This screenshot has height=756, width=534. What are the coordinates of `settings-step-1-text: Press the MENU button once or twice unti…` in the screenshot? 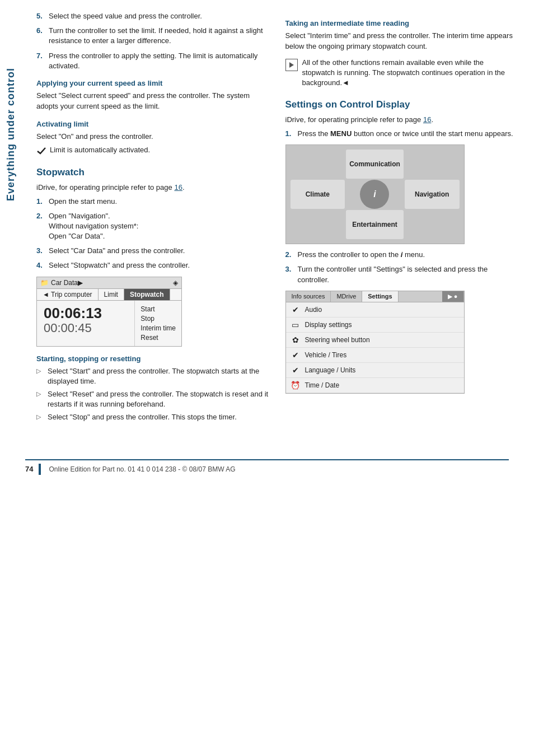 It's located at (407, 134).